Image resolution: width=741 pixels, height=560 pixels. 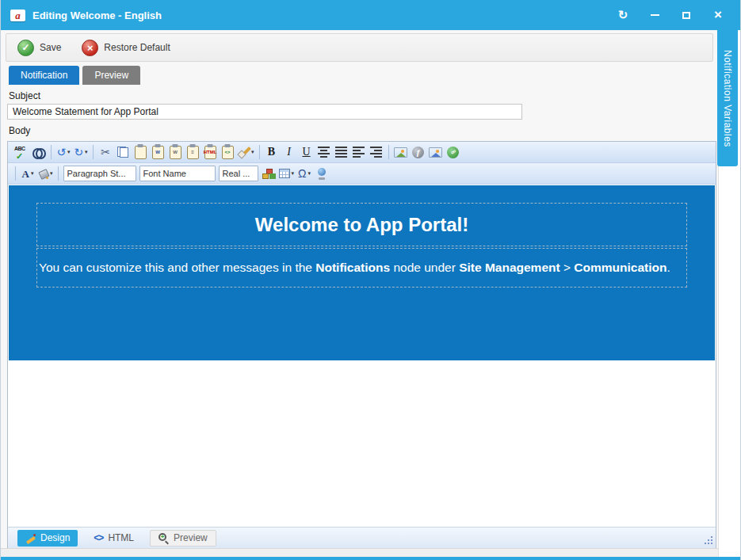 What do you see at coordinates (227, 152) in the screenshot?
I see `paste-html-icon: <>` at bounding box center [227, 152].